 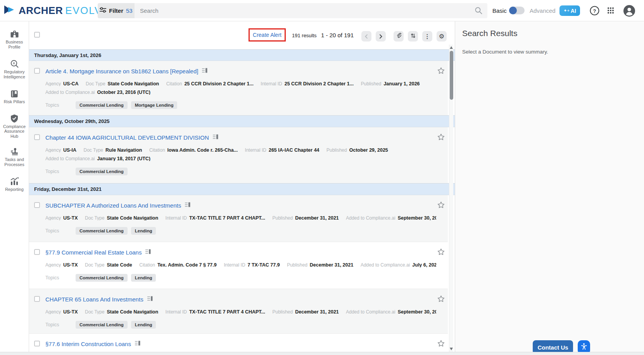 What do you see at coordinates (88, 344) in the screenshot?
I see `document-title-link: §77.6 Interim Construction Loans` at bounding box center [88, 344].